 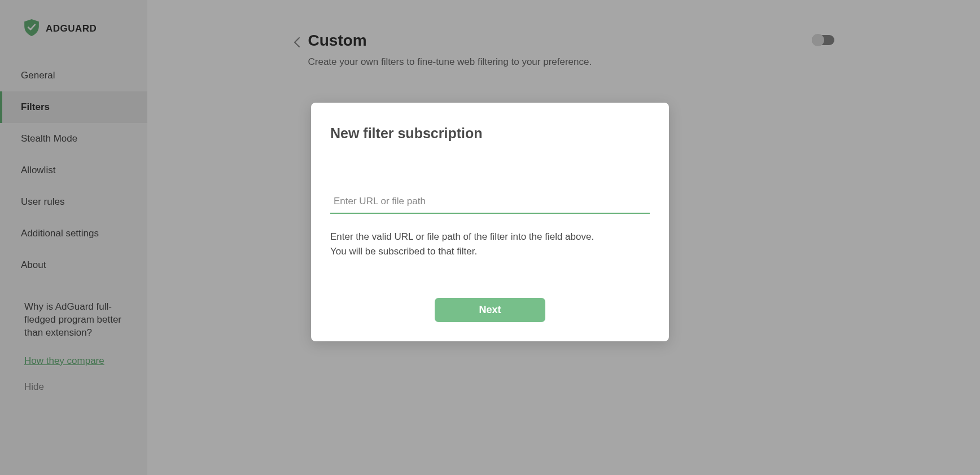 I want to click on modal-help-text: Enter the valid URL or file path of the …, so click(x=490, y=244).